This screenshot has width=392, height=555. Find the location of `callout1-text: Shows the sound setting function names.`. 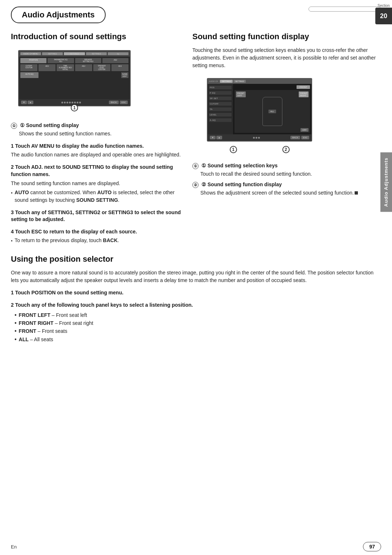

callout1-text: Shows the sound setting function names. is located at coordinates (100, 134).